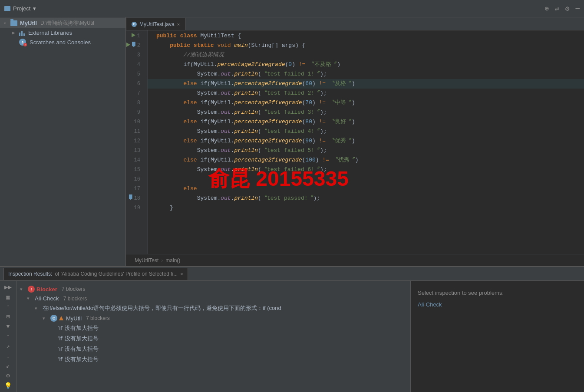 The height and width of the screenshot is (392, 584). What do you see at coordinates (547, 9) in the screenshot?
I see `globe-icon: ⊕` at bounding box center [547, 9].